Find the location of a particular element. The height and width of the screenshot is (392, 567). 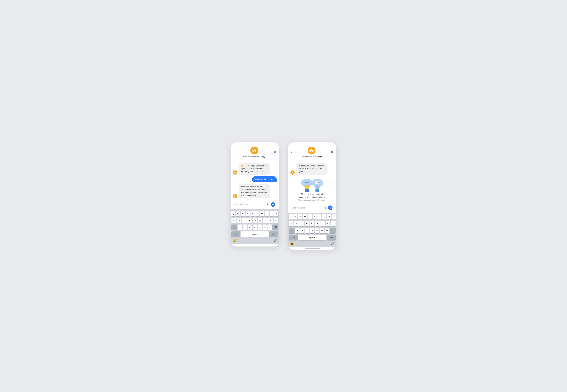

emoji-bar: 🙂 🎤 is located at coordinates (255, 241).